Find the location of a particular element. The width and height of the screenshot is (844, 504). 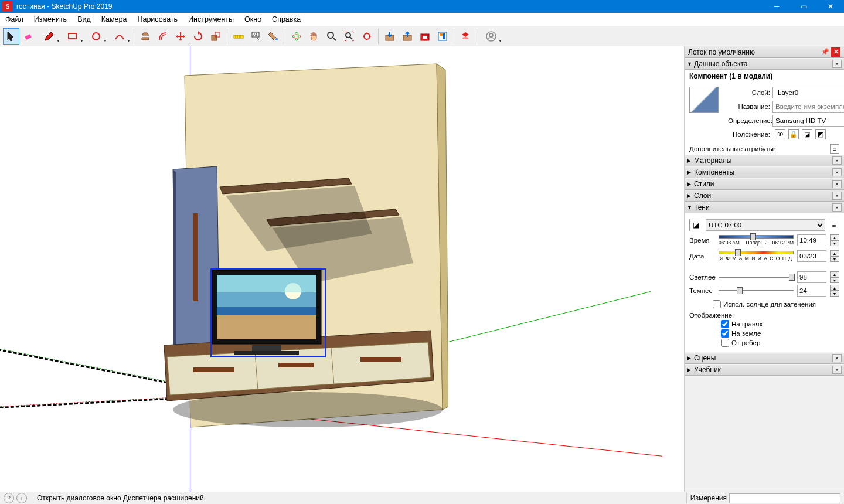

paint-tool is located at coordinates (274, 36).